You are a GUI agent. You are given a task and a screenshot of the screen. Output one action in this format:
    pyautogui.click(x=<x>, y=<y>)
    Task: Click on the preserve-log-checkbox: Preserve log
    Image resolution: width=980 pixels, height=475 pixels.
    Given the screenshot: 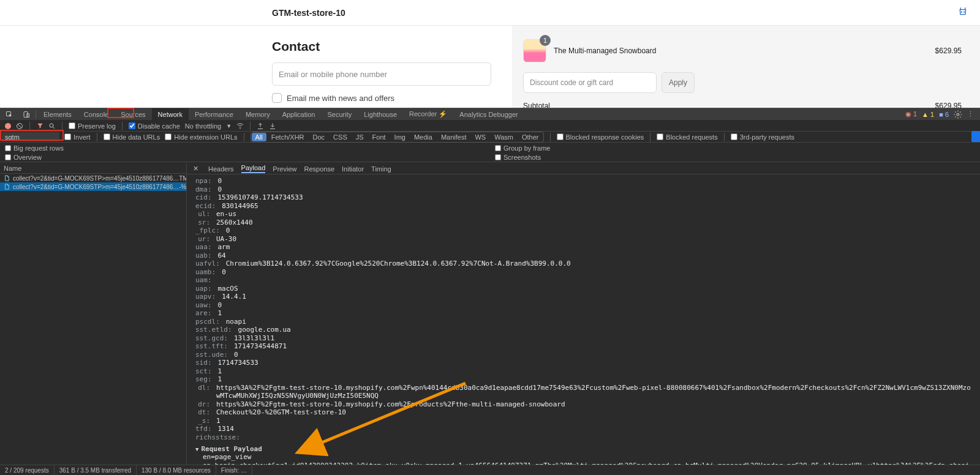 What is the action you would take?
    pyautogui.click(x=92, y=126)
    